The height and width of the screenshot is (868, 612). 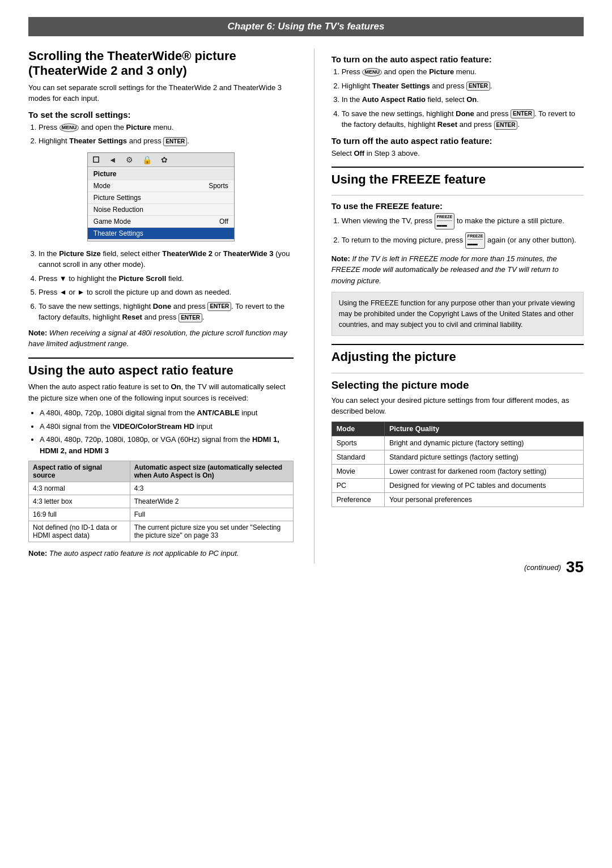 I want to click on quality-standard: Standard picture settings (factory setti…, so click(x=484, y=457).